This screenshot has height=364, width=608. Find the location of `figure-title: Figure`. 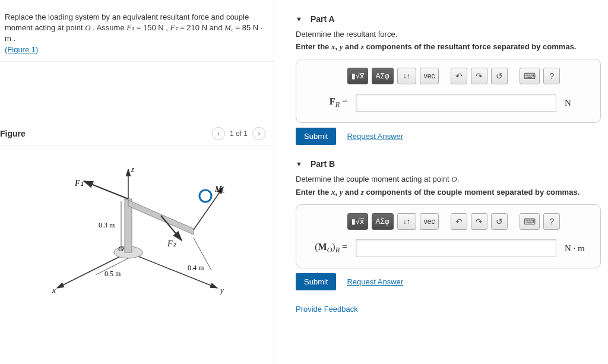

figure-title: Figure is located at coordinates (13, 134).